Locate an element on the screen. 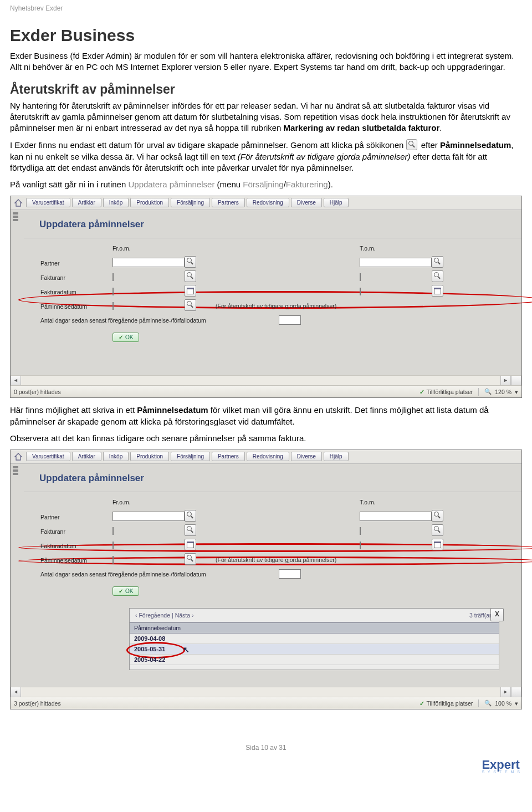 This screenshot has width=532, height=812. zoom-control: 🔍120 %▾ is located at coordinates (501, 391).